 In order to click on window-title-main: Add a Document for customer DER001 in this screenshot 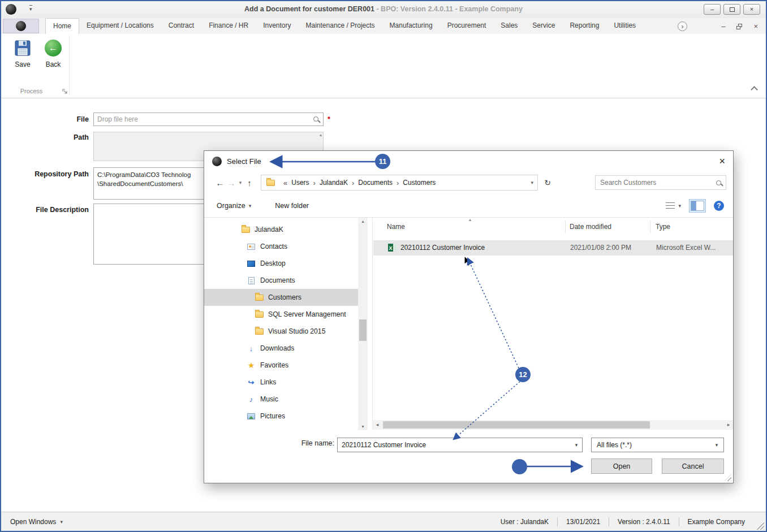, I will do `click(309, 9)`.